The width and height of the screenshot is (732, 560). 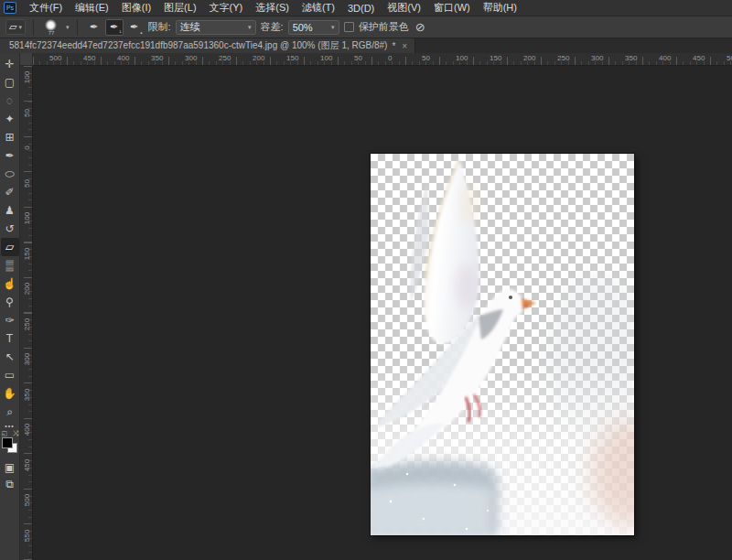 I want to click on ruler-origin-box, so click(x=27, y=59).